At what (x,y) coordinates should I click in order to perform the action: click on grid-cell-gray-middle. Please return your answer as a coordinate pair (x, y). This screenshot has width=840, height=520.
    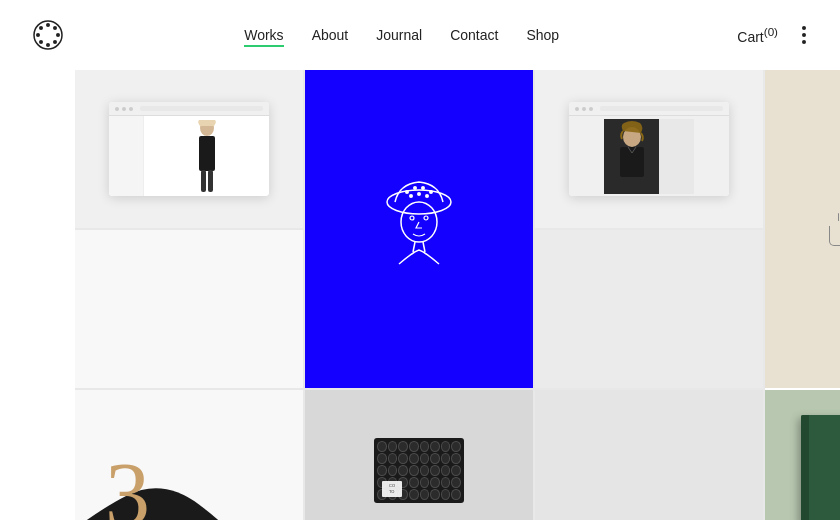
    Looking at the image, I should click on (649, 309).